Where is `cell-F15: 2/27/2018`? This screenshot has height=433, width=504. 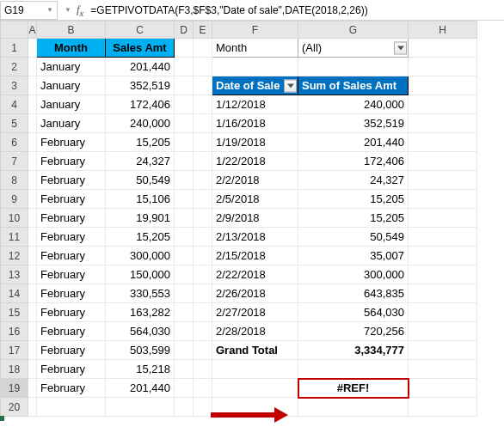
cell-F15: 2/27/2018 is located at coordinates (255, 313).